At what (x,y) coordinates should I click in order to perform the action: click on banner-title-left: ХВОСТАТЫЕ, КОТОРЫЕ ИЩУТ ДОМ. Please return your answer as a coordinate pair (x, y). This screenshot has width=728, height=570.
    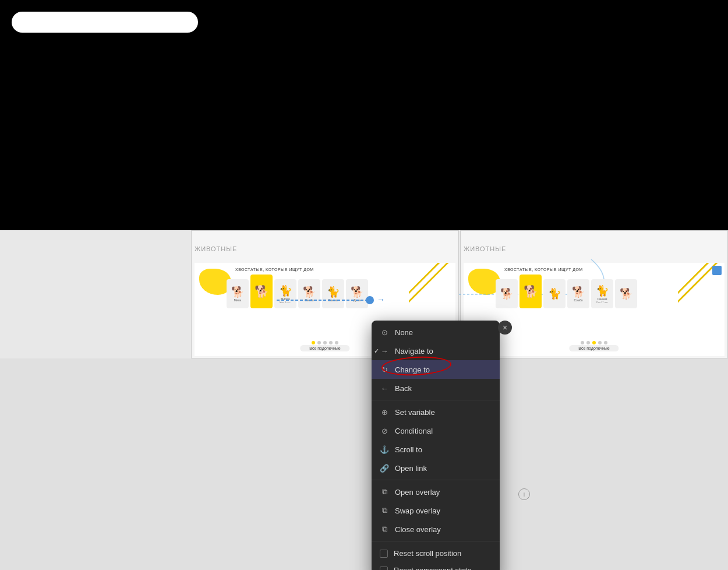
    Looking at the image, I should click on (275, 269).